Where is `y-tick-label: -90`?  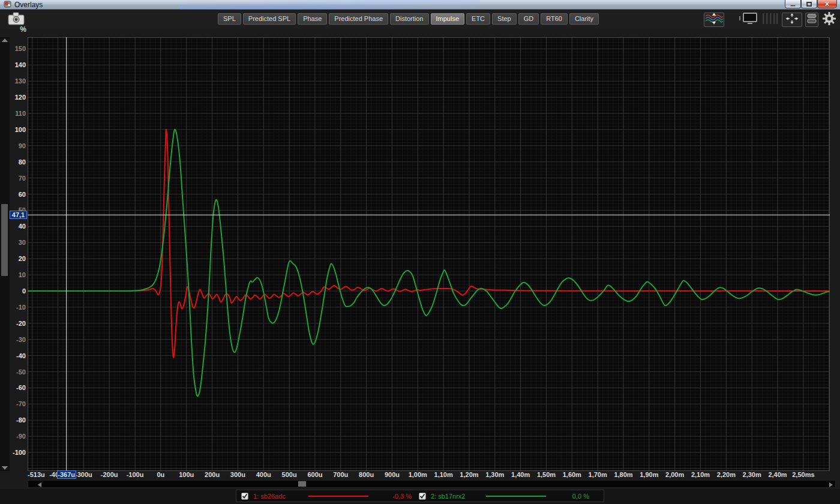 y-tick-label: -90 is located at coordinates (17, 436).